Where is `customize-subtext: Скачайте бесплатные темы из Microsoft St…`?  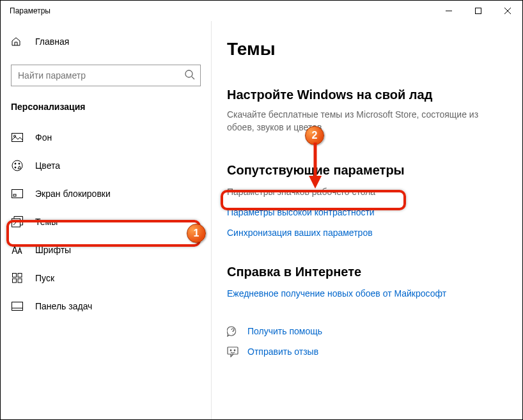 customize-subtext: Скачайте бесплатные темы из Microsoft St… is located at coordinates (361, 121).